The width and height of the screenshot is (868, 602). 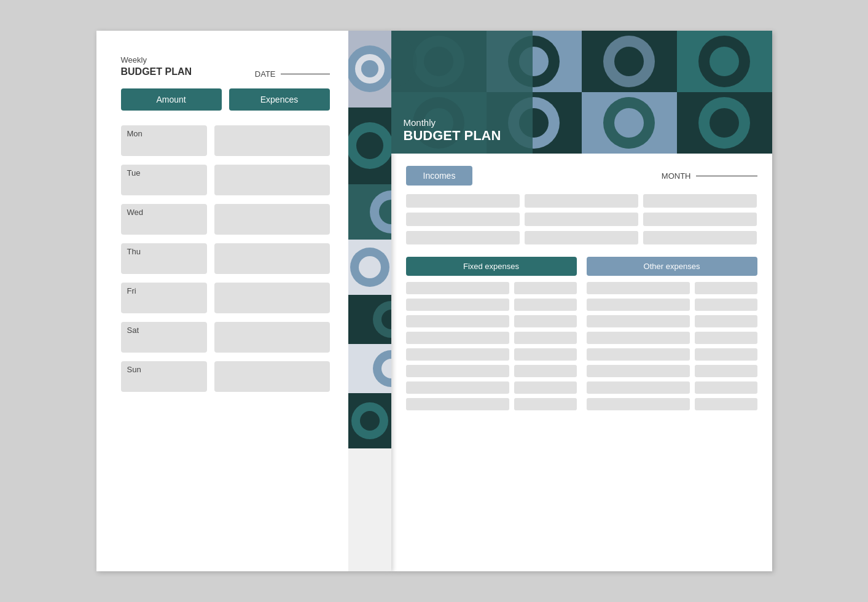 I want to click on left-header-row: Weekly BUDGET PLAN DATE, so click(x=225, y=67).